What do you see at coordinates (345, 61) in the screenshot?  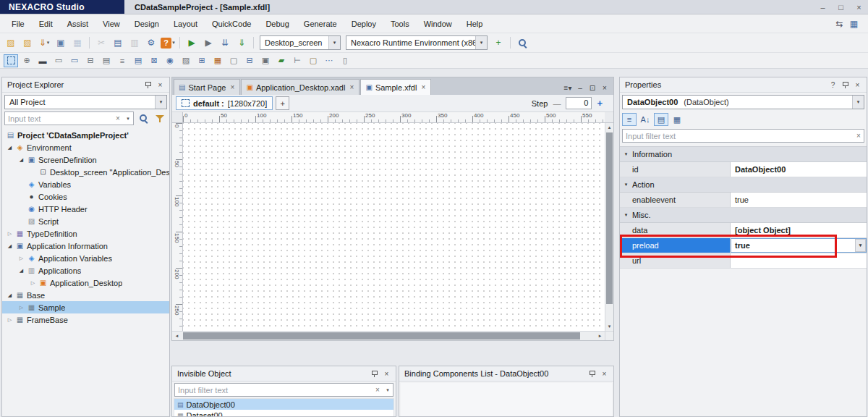 I see `file-component: ▯` at bounding box center [345, 61].